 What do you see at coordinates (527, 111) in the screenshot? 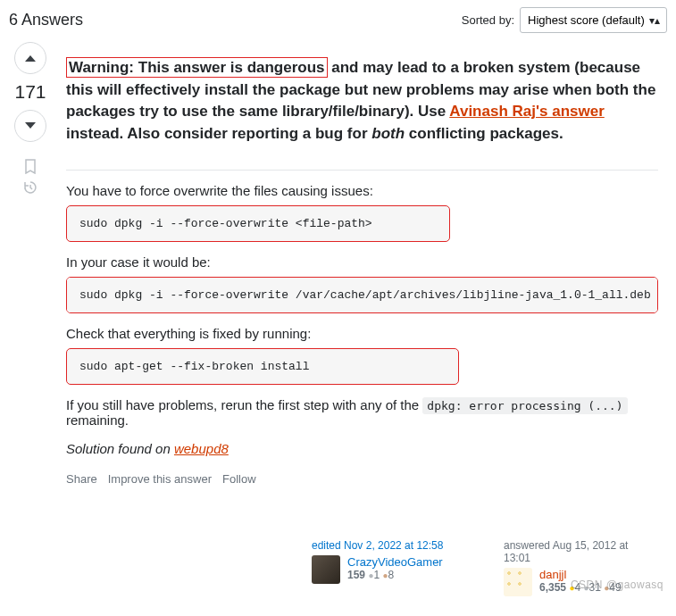
I see `avinash-raj-link: Avinash Raj's answer` at bounding box center [527, 111].